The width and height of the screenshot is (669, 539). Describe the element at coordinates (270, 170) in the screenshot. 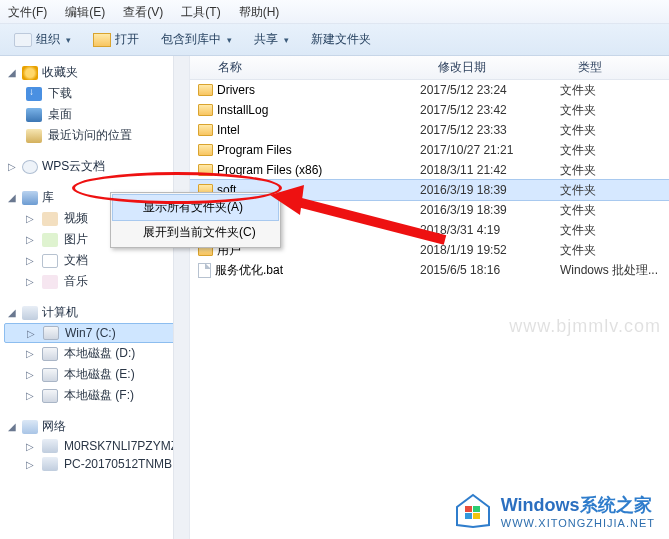

I see `file-name: Program Files (x86)` at that location.